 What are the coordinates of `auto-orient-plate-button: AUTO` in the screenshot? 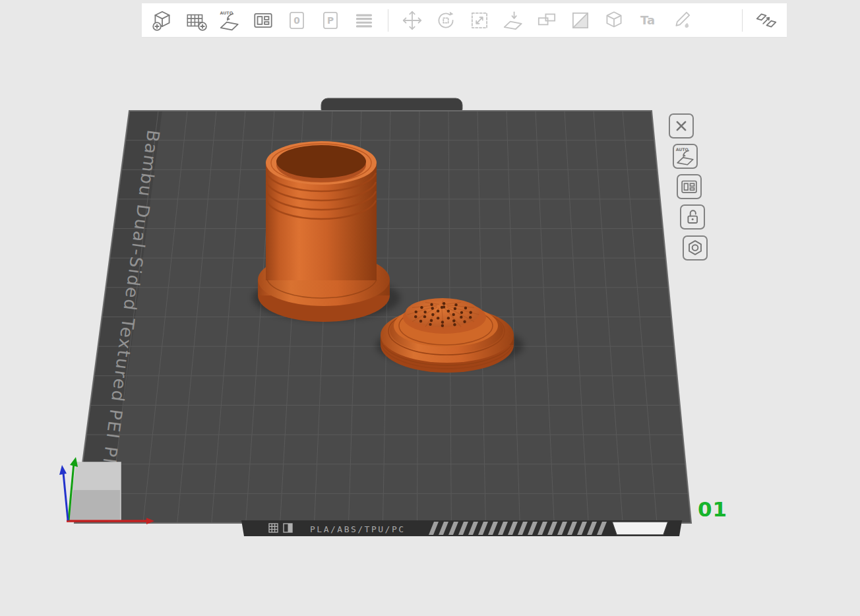 It's located at (685, 156).